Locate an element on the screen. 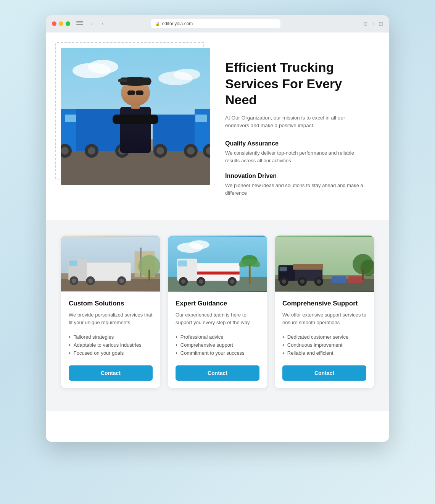  hero-image-wrapper is located at coordinates (135, 116).